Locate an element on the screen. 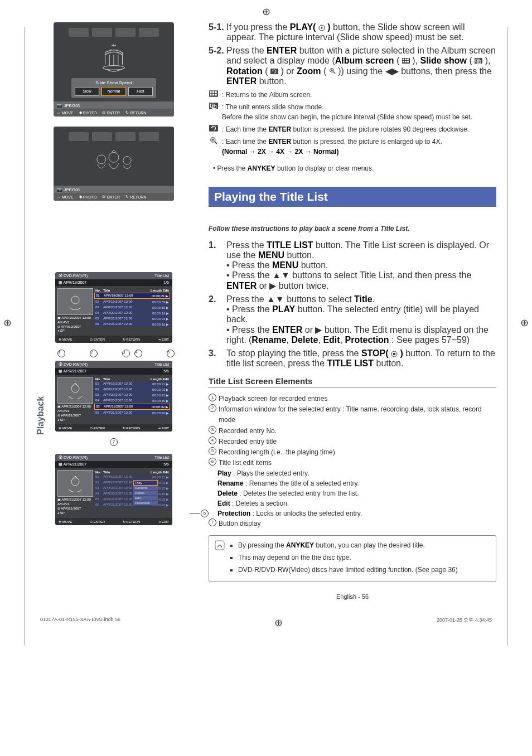 The image size is (532, 756). slideshow-speed-panel: Slide Show Speed Slow Normal Fast 📷 JPEG… is located at coordinates (114, 69).